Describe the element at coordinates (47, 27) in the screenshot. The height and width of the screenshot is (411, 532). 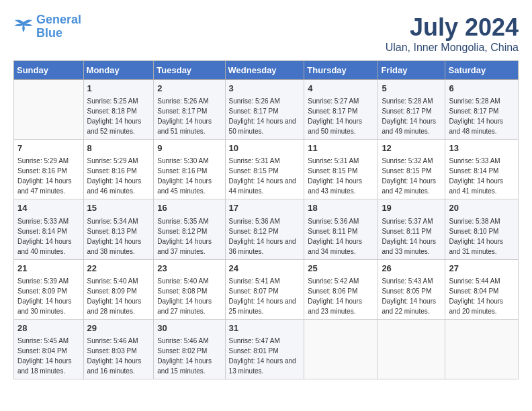
I see `logo: General Blue` at that location.